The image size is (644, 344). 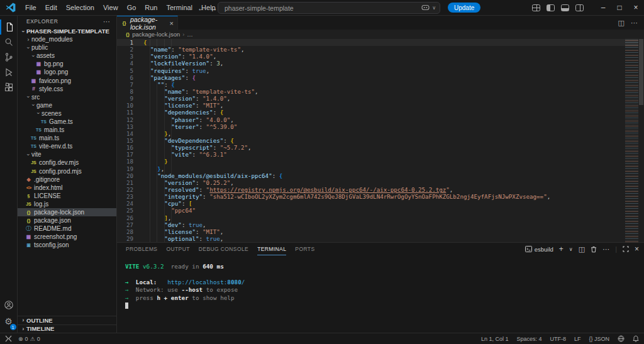 I want to click on panel-tab-debug-console: DEBUG CONSOLE, so click(x=224, y=249).